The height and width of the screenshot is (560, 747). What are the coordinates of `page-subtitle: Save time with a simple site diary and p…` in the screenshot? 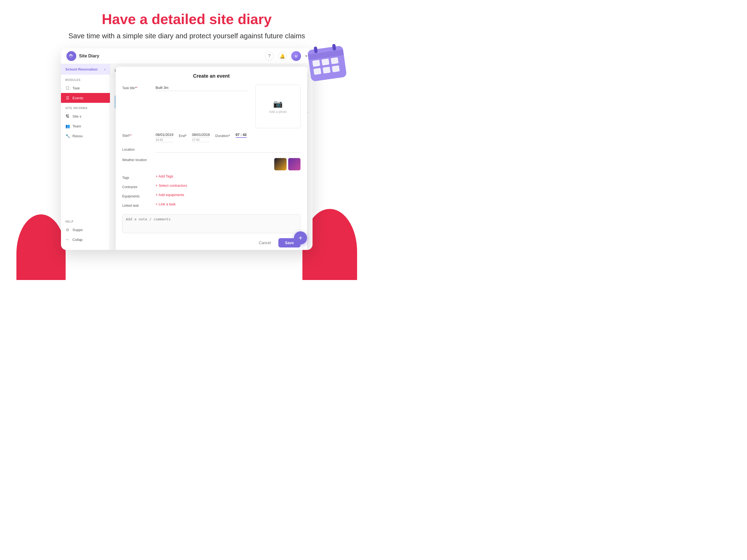 It's located at (187, 36).